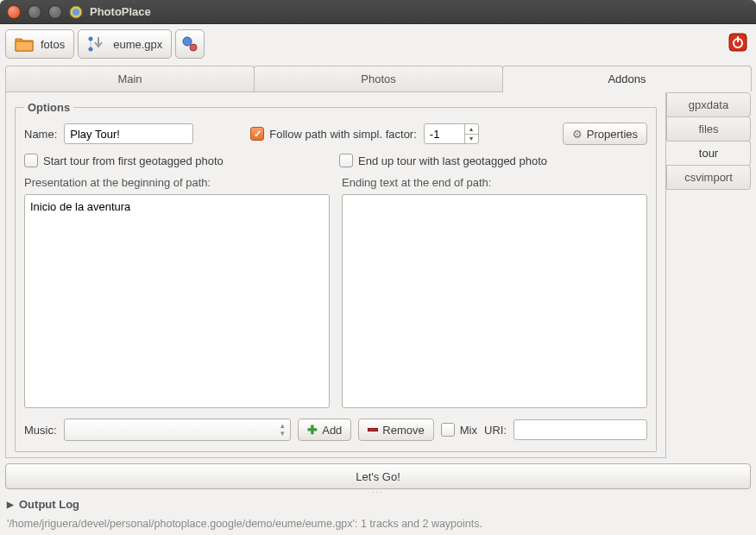 Image resolution: width=756 pixels, height=535 pixels. What do you see at coordinates (378, 476) in the screenshot?
I see `lets-go-button: Let's Go!` at bounding box center [378, 476].